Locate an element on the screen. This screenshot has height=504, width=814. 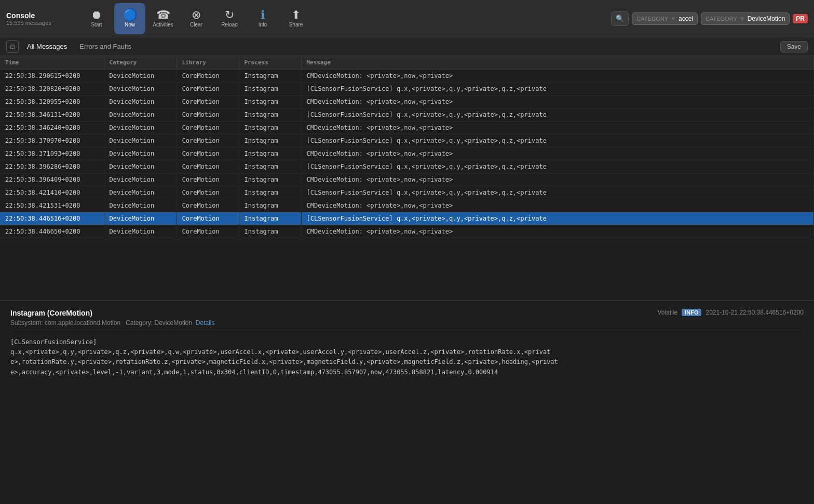
category2-value: DeviceMotion is located at coordinates (766, 19).